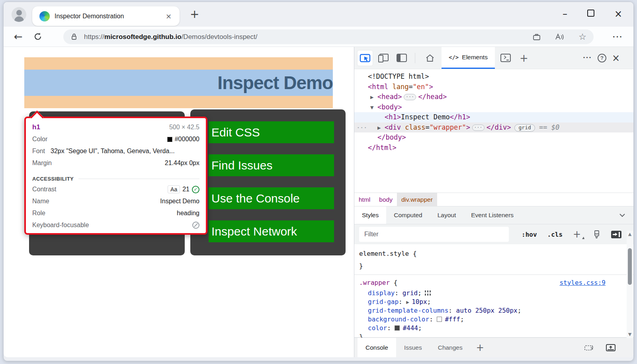 The height and width of the screenshot is (364, 637). What do you see at coordinates (383, 58) in the screenshot?
I see `device-emulation-button` at bounding box center [383, 58].